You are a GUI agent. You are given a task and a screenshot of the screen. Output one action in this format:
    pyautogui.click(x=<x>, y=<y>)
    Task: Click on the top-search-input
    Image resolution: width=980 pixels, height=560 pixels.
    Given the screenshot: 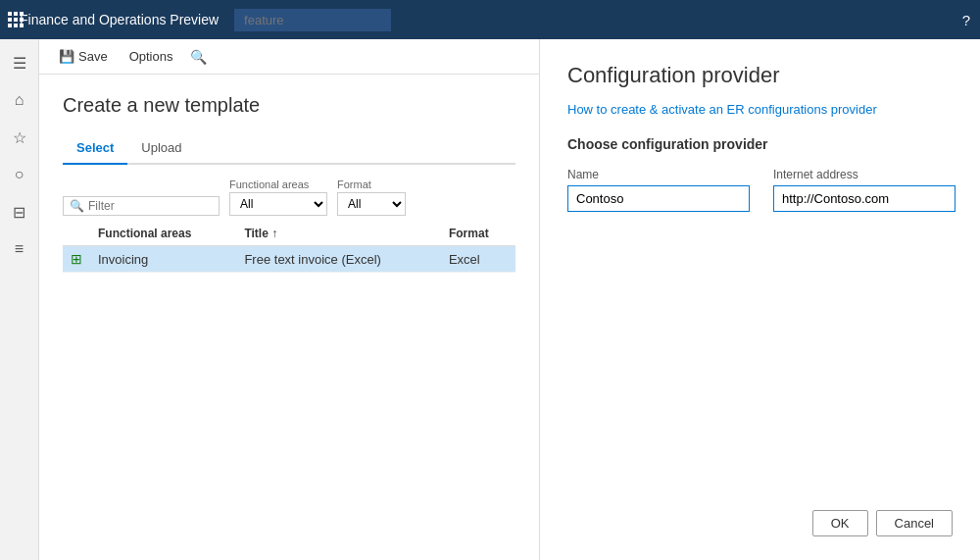 What is the action you would take?
    pyautogui.click(x=313, y=20)
    